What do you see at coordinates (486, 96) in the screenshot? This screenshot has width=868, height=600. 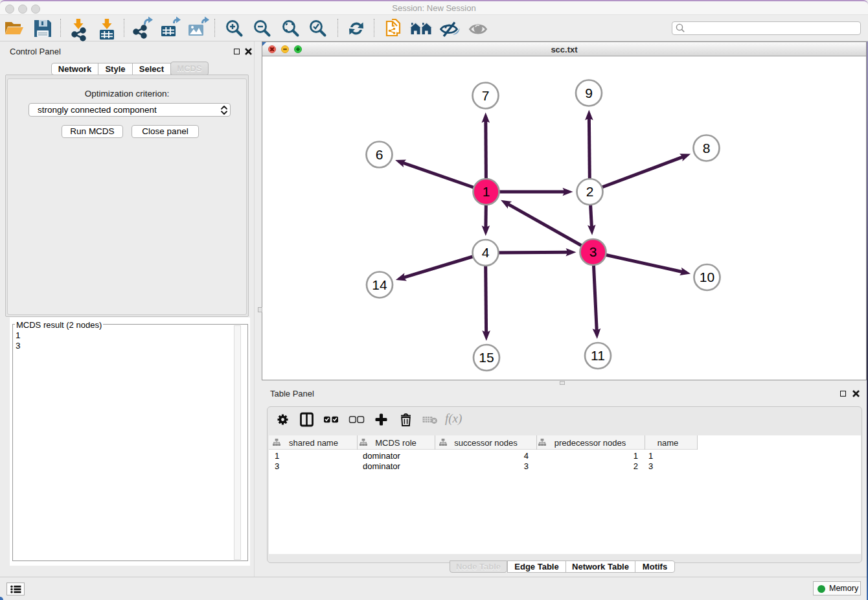 I see `svg-text: 7` at bounding box center [486, 96].